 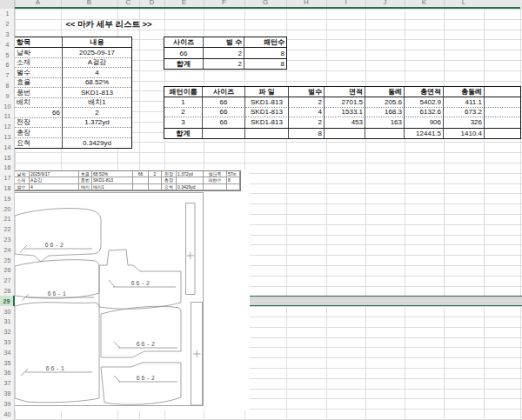 I want to click on cell: 내용, so click(x=97, y=43).